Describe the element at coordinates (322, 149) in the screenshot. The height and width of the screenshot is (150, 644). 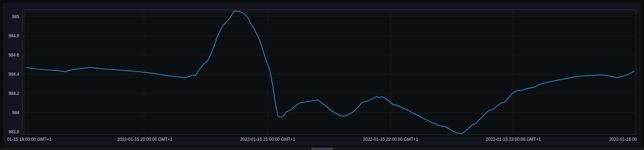
I see `horizontal-scrollbar-thumb` at that location.